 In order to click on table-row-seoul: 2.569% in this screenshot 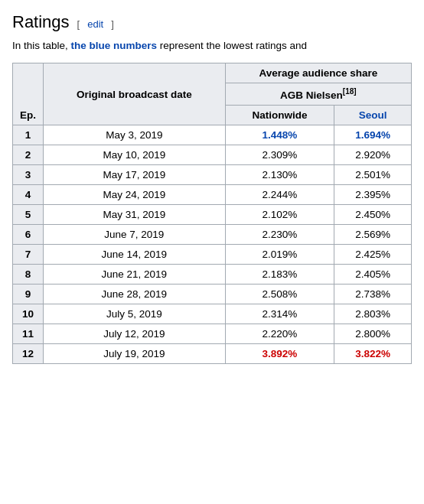, I will do `click(373, 234)`.